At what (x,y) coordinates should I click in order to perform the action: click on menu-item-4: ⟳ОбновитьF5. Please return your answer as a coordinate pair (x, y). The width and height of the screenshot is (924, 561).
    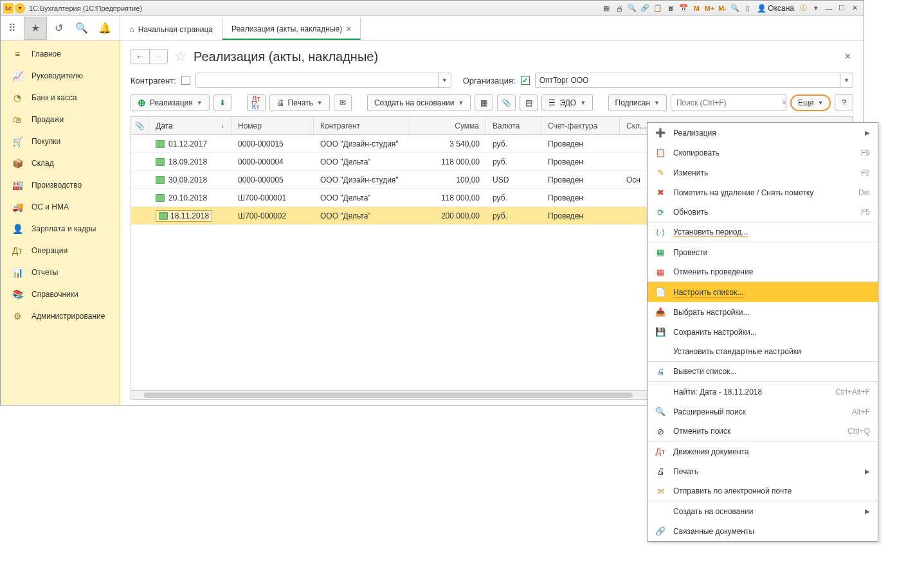
    Looking at the image, I should click on (763, 212).